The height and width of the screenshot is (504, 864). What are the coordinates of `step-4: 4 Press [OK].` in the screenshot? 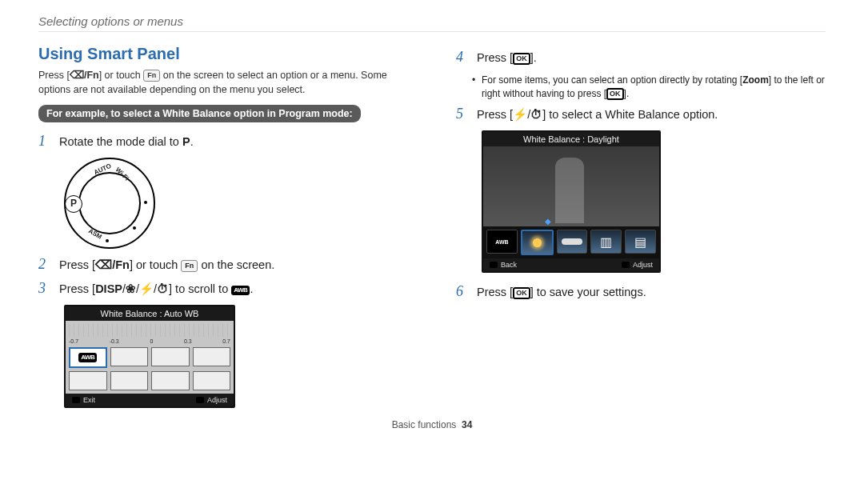 It's located at (641, 58).